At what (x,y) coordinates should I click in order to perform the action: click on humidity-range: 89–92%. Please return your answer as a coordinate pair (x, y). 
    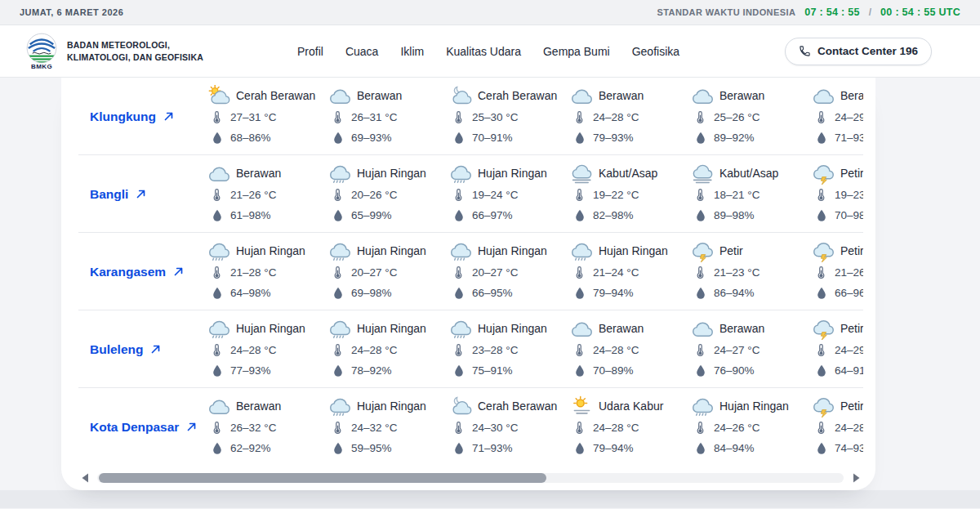
    Looking at the image, I should click on (734, 137).